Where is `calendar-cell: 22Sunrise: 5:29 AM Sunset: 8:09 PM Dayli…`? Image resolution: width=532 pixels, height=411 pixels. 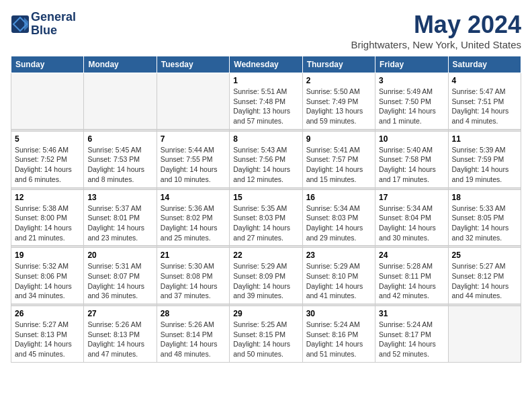 calendar-cell: 22Sunrise: 5:29 AM Sunset: 8:09 PM Dayli… is located at coordinates (266, 276).